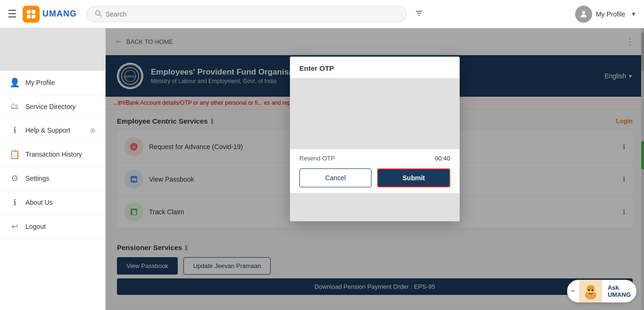 The image size is (644, 310). Describe the element at coordinates (573, 291) in the screenshot. I see `minimize-icon: −` at that location.